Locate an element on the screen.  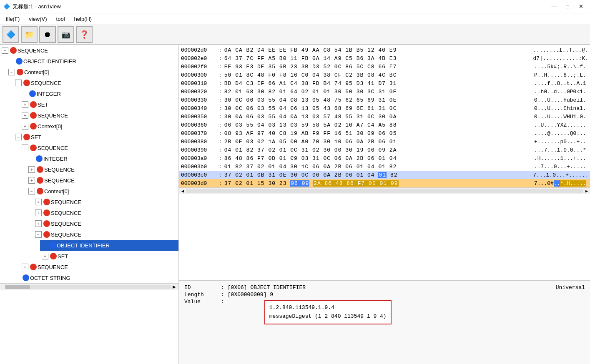
tree-label-seq9: SEQUENCE is located at coordinates (66, 224).